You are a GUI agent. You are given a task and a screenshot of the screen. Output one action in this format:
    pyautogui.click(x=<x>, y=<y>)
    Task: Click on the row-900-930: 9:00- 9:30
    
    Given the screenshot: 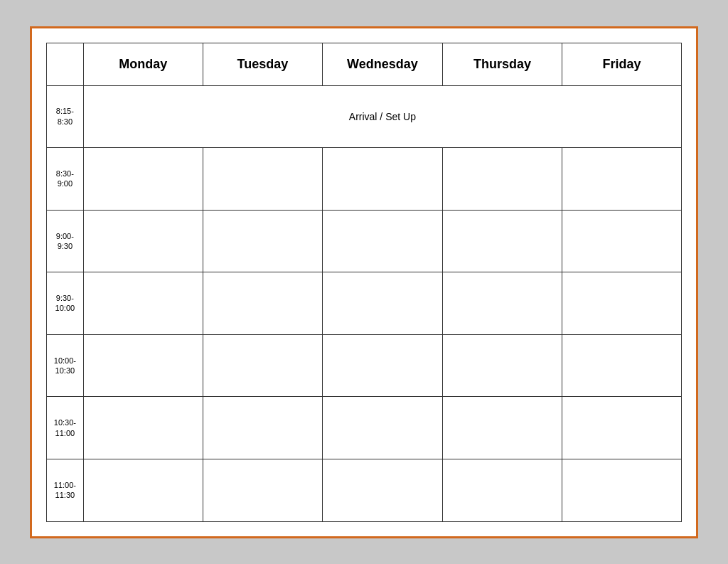 What is the action you would take?
    pyautogui.click(x=364, y=241)
    